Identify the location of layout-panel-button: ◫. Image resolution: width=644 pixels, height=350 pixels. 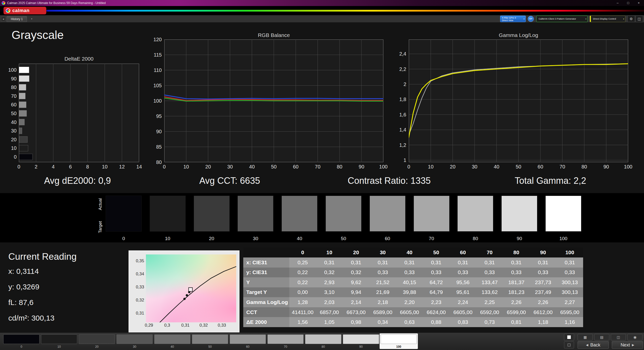
(639, 19).